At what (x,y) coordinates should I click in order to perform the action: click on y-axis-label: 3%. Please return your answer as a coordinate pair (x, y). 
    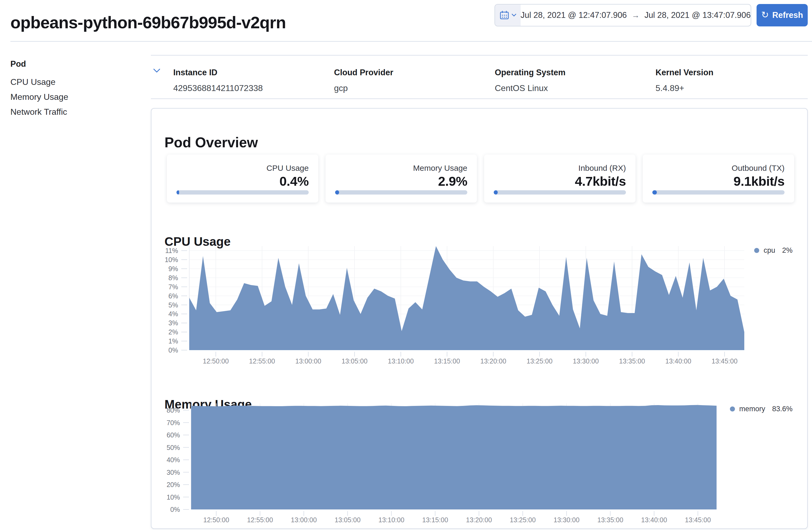
    Looking at the image, I should click on (173, 323).